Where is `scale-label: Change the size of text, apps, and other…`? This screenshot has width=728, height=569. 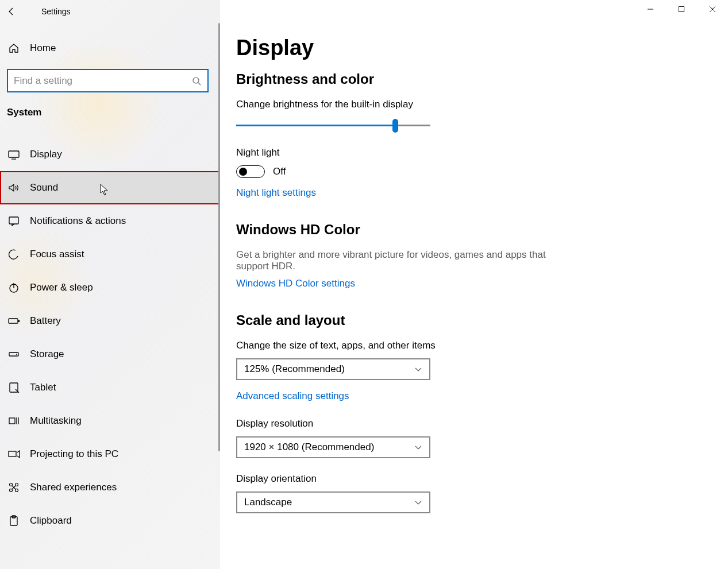 scale-label: Change the size of text, apps, and other… is located at coordinates (443, 346).